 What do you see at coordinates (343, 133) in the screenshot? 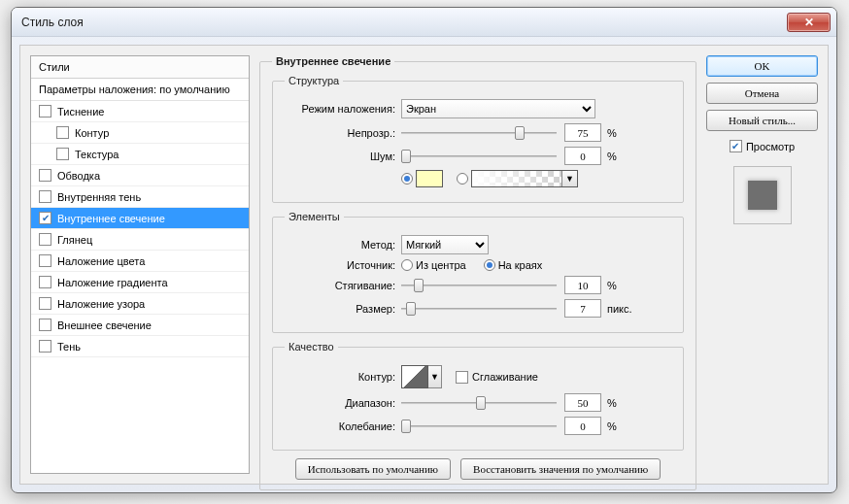
I see `opacity-label: Непрозр.:` at bounding box center [343, 133].